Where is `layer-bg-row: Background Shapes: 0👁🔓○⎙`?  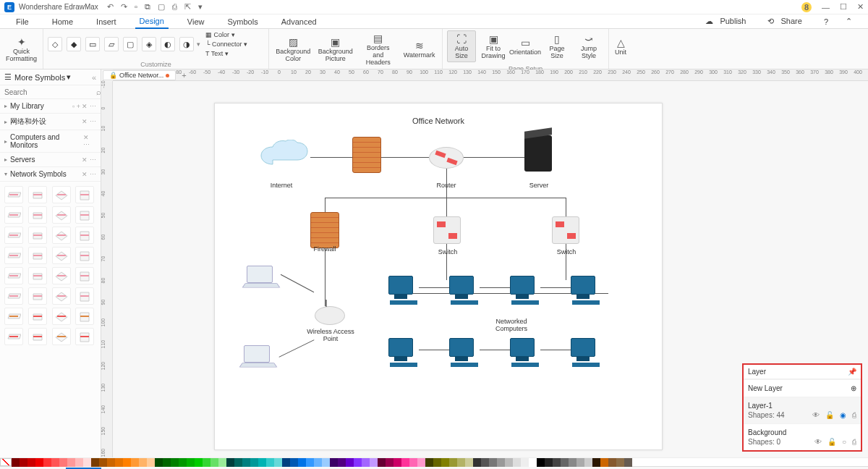 layer-bg-row: Background Shapes: 0👁🔓○⎙ is located at coordinates (802, 437).